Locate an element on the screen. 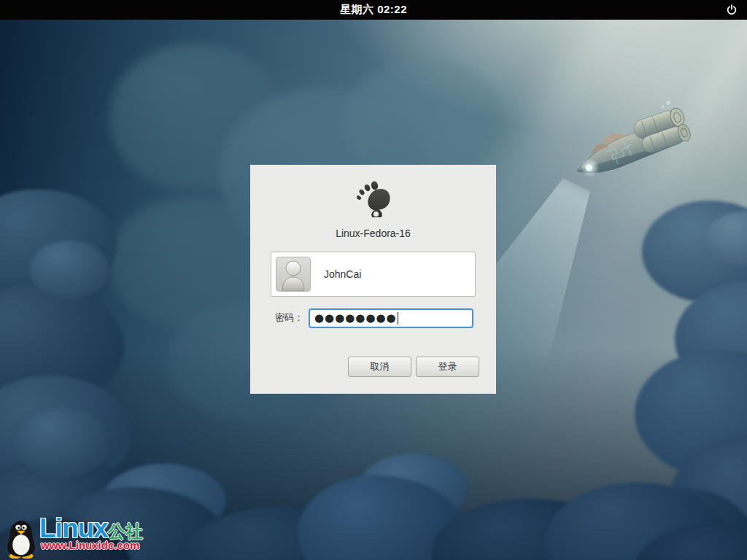  light-beam-thin is located at coordinates (660, 174).